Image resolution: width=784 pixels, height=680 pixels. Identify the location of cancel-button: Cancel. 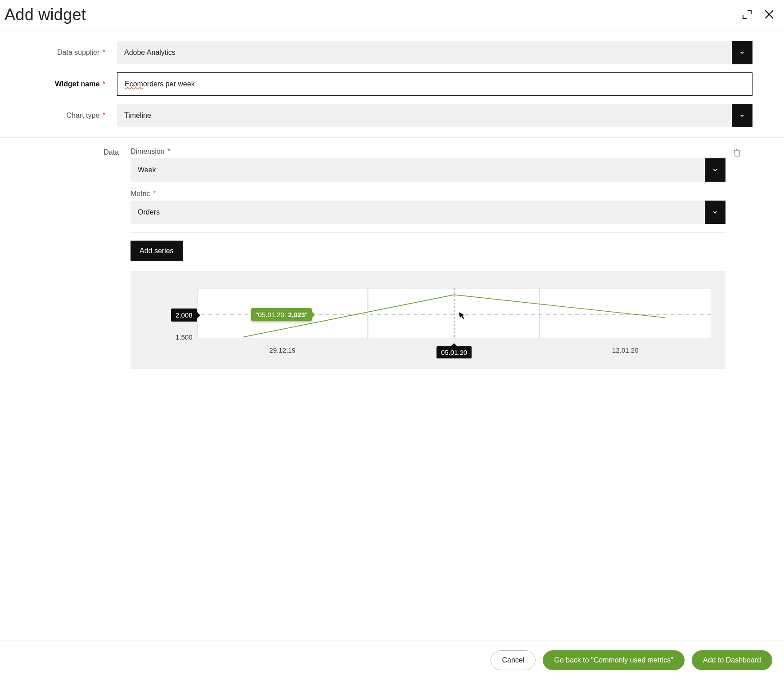
(513, 660).